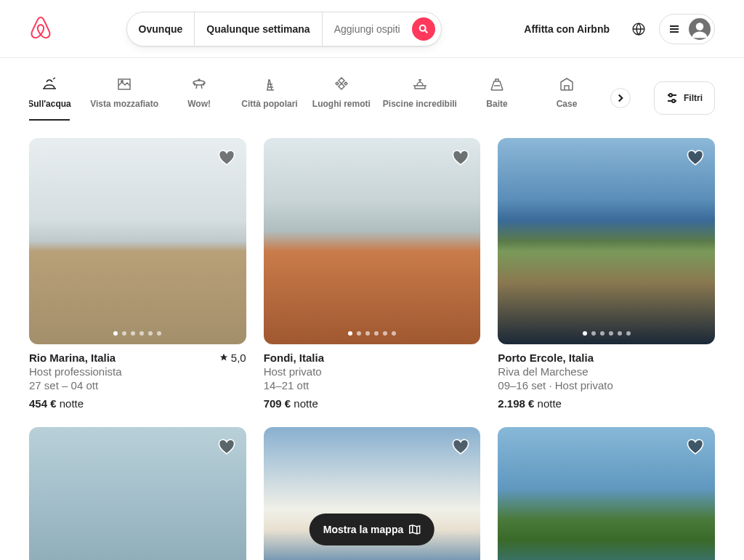  Describe the element at coordinates (372, 274) in the screenshot. I see `listing-card: Fondi, Italia Host privato 14–21 ott 709…` at that location.